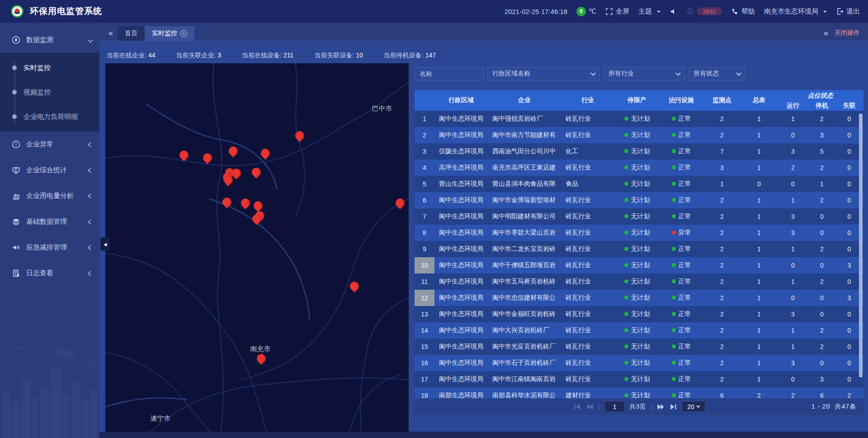 The width and height of the screenshot is (868, 438). I want to click on last-page-icon, so click(673, 407).